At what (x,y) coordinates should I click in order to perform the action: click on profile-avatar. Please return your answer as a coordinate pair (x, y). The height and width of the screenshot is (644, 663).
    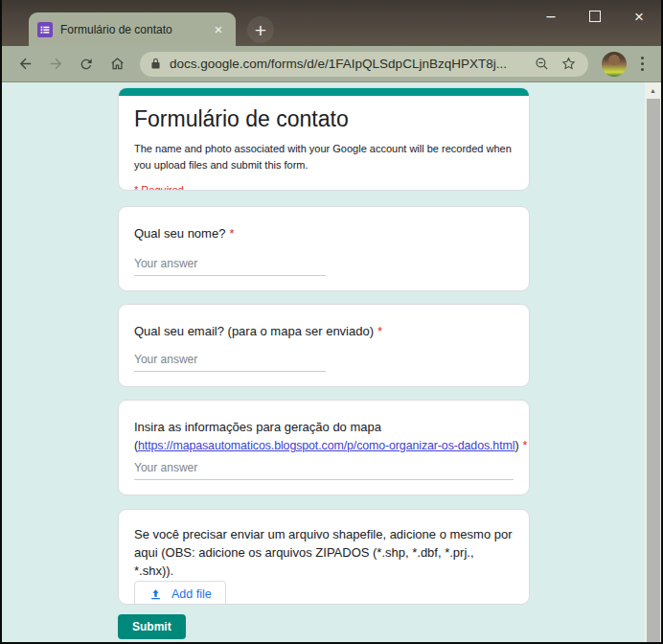
    Looking at the image, I should click on (614, 64).